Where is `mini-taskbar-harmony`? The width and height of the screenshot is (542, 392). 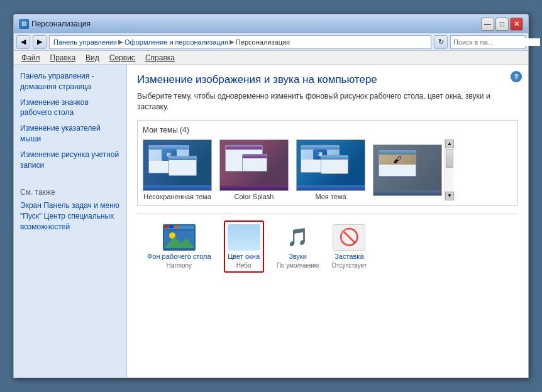 mini-taskbar-harmony is located at coordinates (407, 193).